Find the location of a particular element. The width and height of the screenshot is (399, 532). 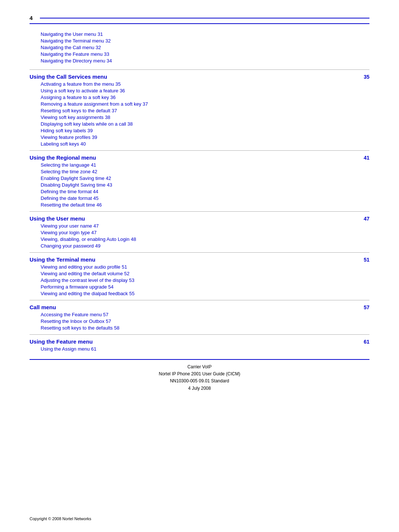

toc-item-link: Displaying soft key labels while on a ca… is located at coordinates (205, 124).